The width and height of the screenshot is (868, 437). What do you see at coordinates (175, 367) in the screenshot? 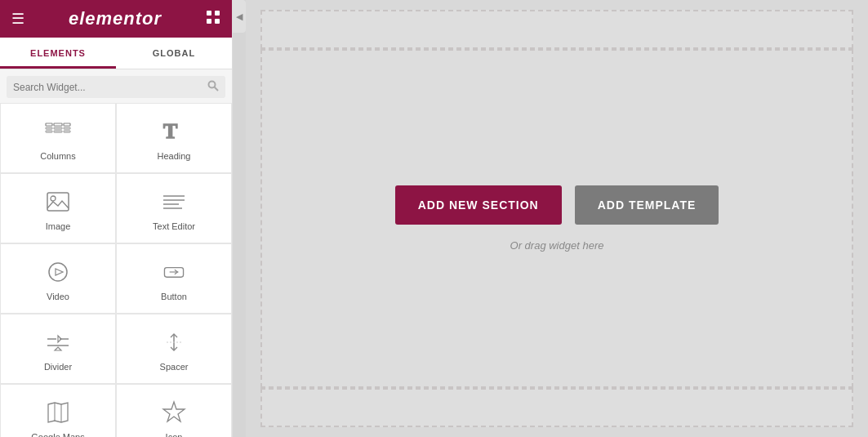
I see `widget-spacer-label: Spacer` at bounding box center [175, 367].